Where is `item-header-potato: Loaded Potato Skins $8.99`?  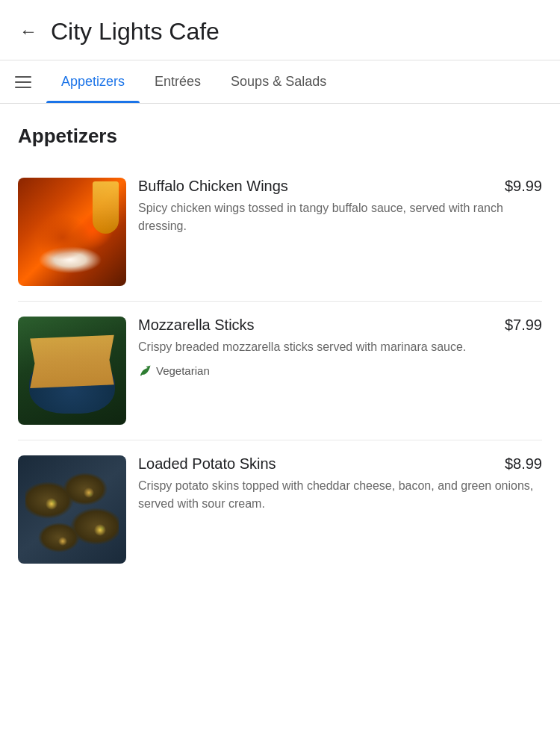 item-header-potato: Loaded Potato Skins $8.99 is located at coordinates (340, 464).